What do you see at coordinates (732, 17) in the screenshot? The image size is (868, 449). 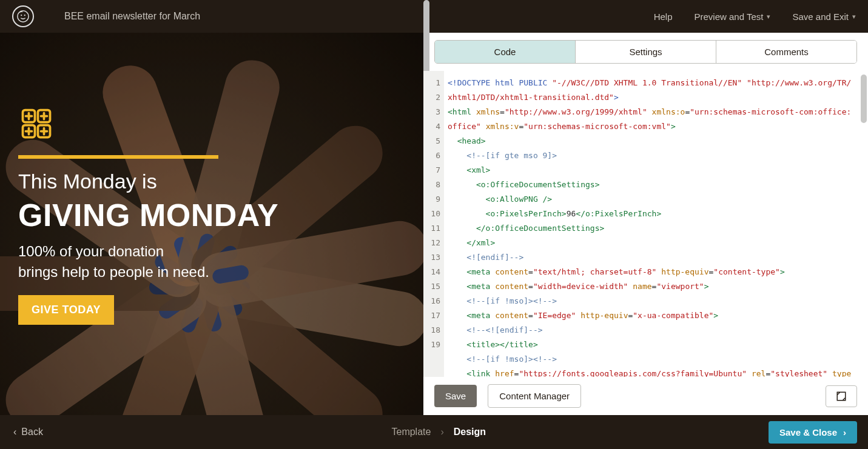 I see `preview-test-menu: Preview and Test ▾` at bounding box center [732, 17].